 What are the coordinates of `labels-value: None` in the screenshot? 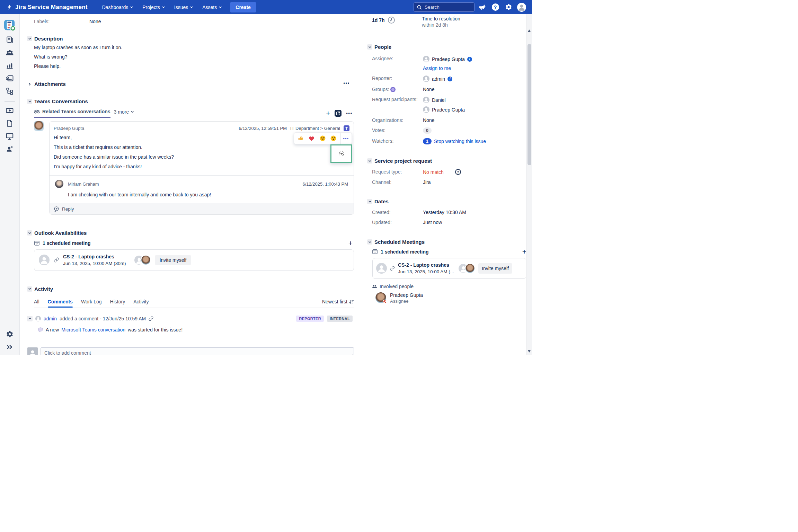 It's located at (95, 21).